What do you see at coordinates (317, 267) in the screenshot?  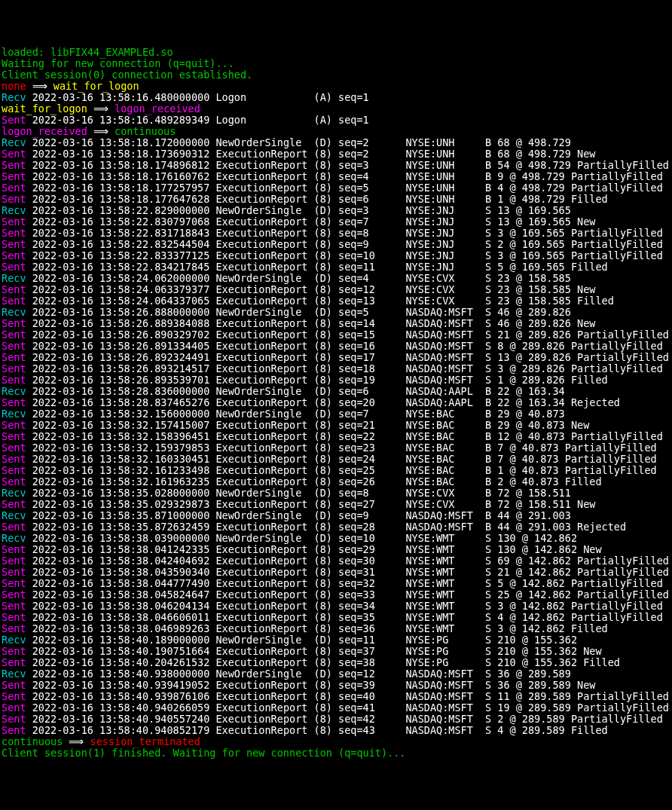 I see `log-detail: 2022-03-16 13:58:22.834217845 ExecutionR…` at bounding box center [317, 267].